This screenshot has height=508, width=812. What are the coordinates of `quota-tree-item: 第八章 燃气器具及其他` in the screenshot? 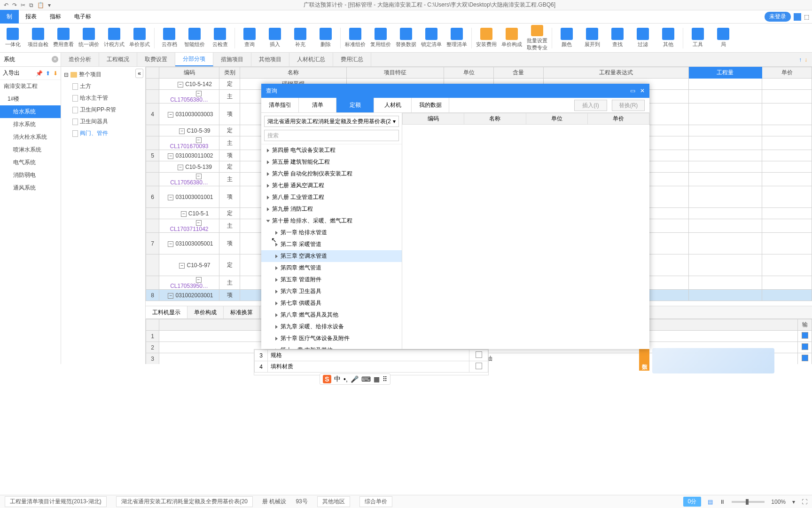 It's located at (332, 315).